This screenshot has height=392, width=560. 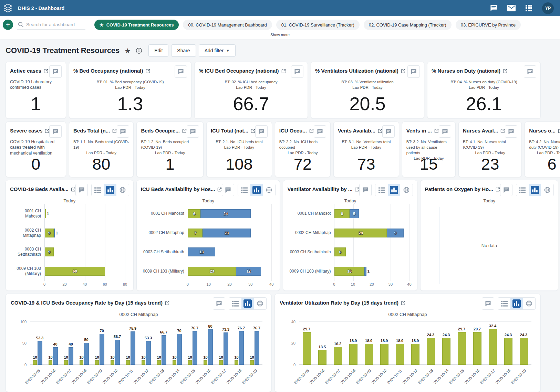 I want to click on new-dashboard-button: +, so click(x=8, y=25).